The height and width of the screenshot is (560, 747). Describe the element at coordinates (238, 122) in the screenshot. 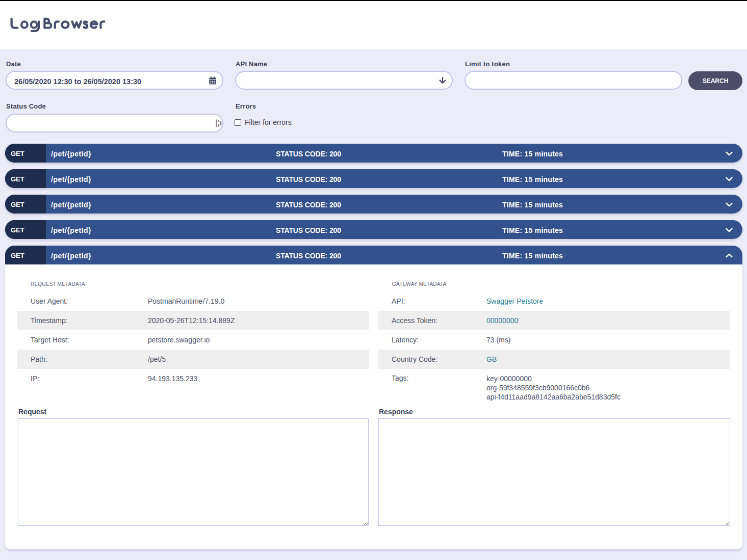

I see `errors-checkbox` at that location.